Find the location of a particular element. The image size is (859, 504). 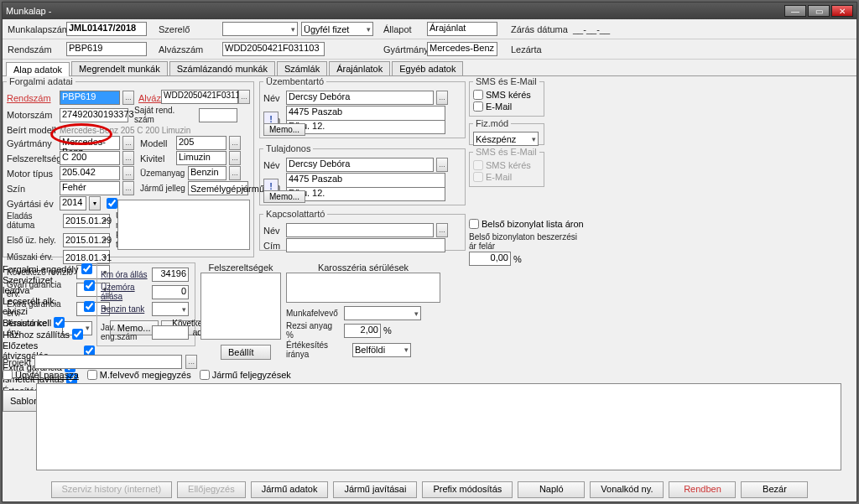

btn-prefix: Prefix módosítás is located at coordinates (467, 490).